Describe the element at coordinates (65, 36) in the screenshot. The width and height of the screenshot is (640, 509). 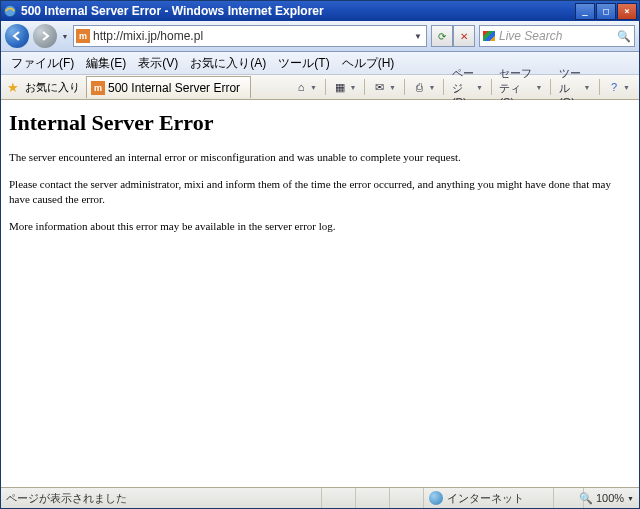
I see `nav-history-dropdown: ▼` at that location.